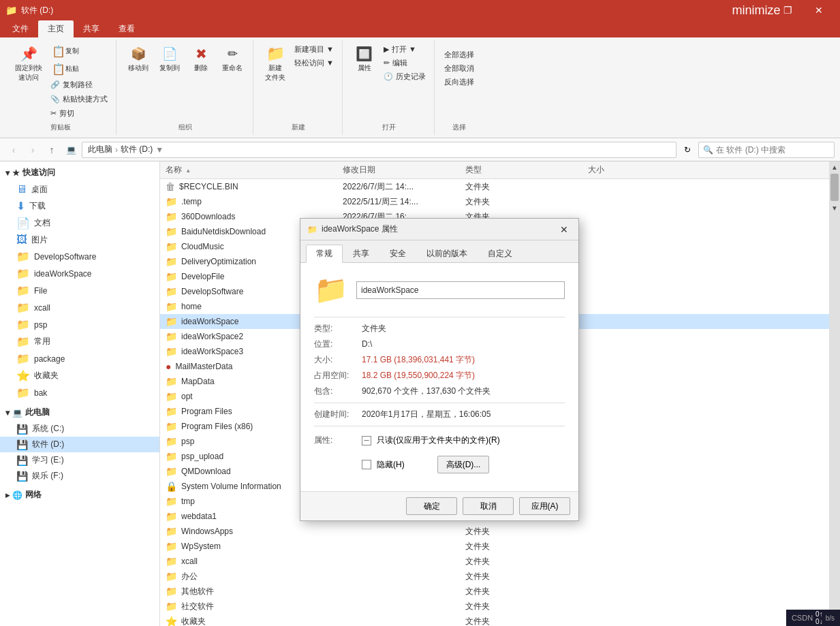 The width and height of the screenshot is (840, 626). Describe the element at coordinates (172, 247) in the screenshot. I see `cloudmusic-icon: 📁` at that location.